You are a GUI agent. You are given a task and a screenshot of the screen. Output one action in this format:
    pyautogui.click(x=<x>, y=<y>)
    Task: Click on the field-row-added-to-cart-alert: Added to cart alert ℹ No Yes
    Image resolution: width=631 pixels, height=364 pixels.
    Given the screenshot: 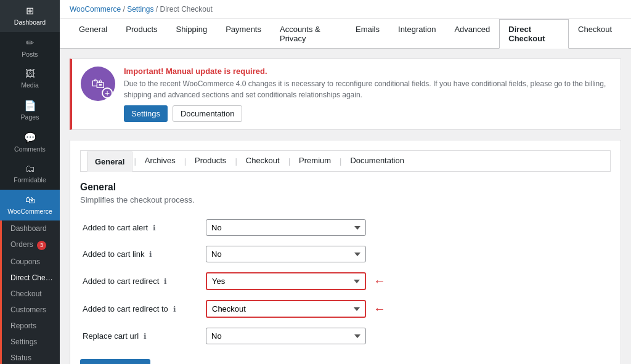 What is the action you would take?
    pyautogui.click(x=345, y=228)
    